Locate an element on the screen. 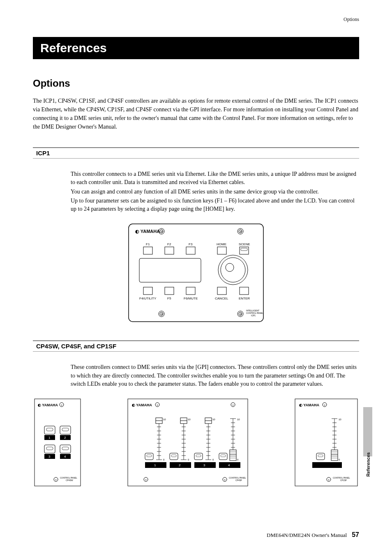 The width and height of the screenshot is (392, 555). f3-label: F3 is located at coordinates (191, 244).